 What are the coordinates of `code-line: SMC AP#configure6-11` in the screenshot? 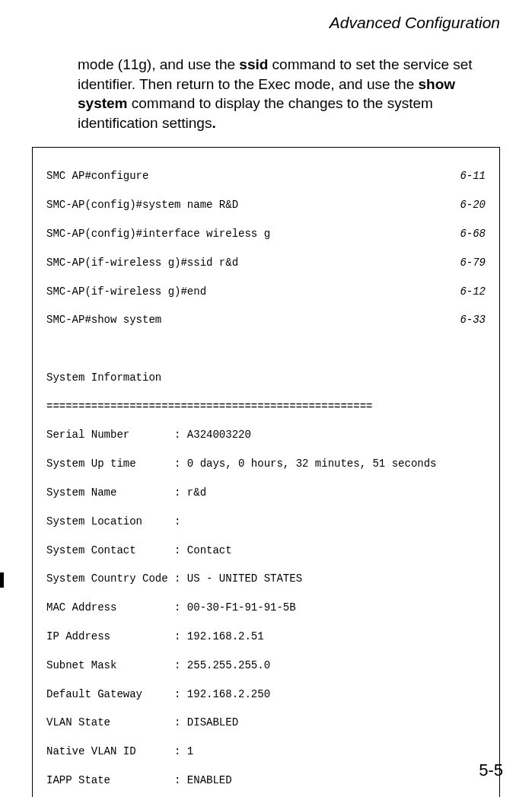 It's located at (266, 177).